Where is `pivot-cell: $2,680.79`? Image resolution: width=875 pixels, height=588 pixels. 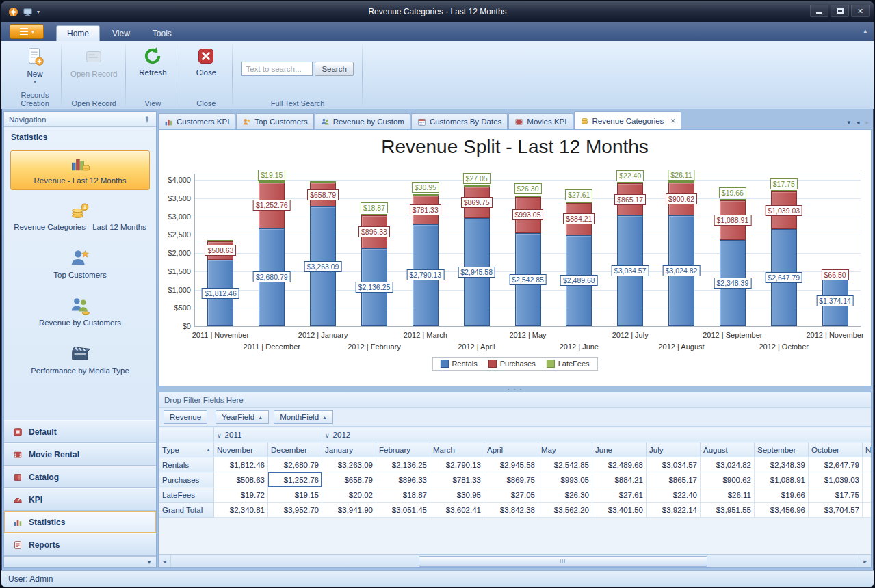
pivot-cell: $2,680.79 is located at coordinates (296, 465).